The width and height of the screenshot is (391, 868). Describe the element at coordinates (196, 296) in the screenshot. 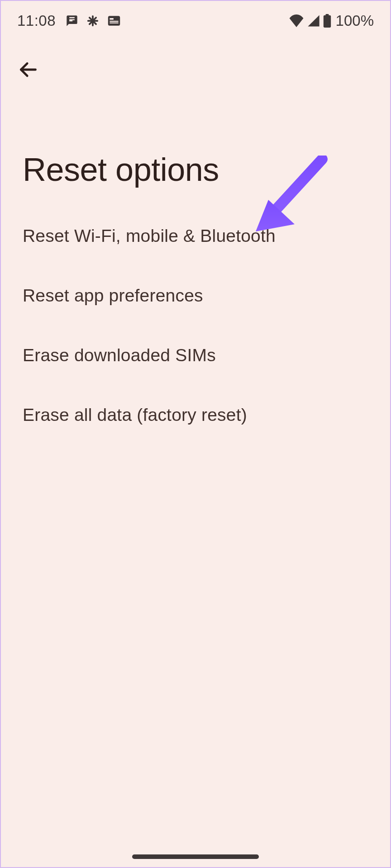

I see `reset-app-preferences: Reset app preferences` at that location.